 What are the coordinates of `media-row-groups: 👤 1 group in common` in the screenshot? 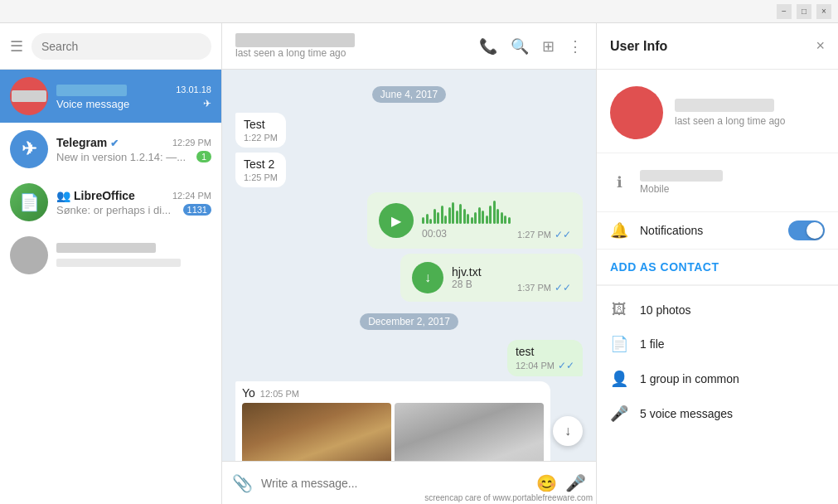 It's located at (718, 379).